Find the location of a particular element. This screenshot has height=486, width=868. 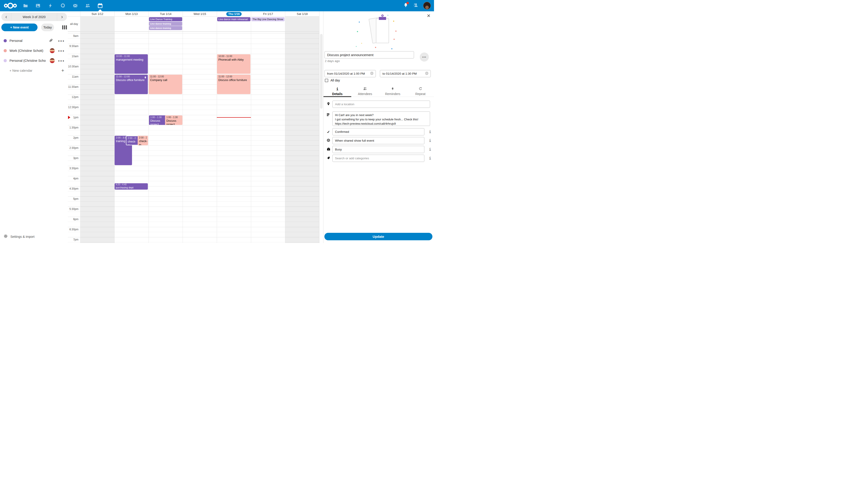

location-row: Add a location is located at coordinates (379, 104).